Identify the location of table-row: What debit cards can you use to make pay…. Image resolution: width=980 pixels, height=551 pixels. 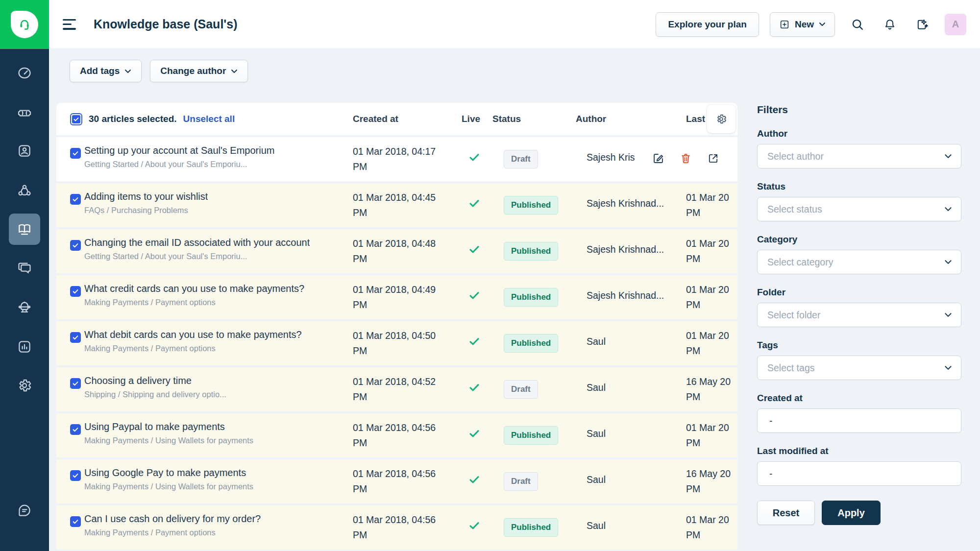
(397, 343).